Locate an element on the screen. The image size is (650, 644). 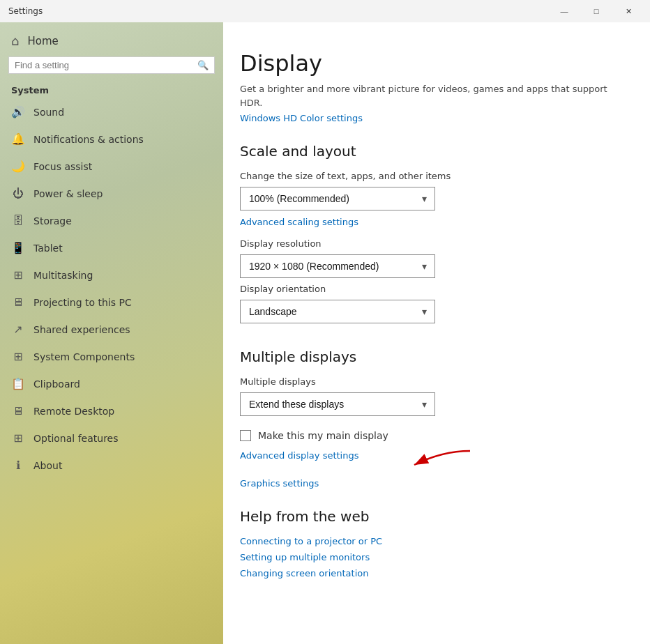
resolution-dropdown-container: 1920 × 1080 (Recommended)1600 × 9001280 … is located at coordinates (338, 266).